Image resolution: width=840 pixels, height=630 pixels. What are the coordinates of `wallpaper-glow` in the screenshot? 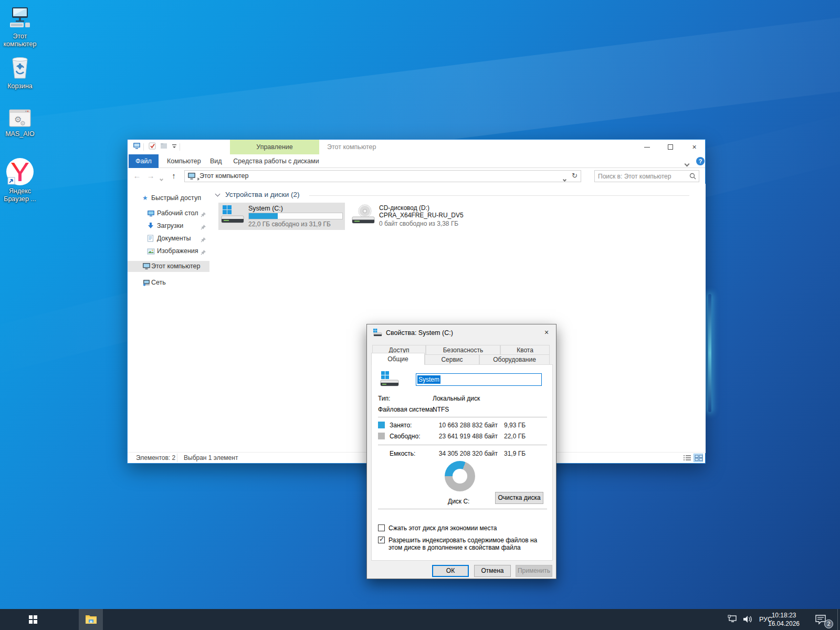 It's located at (710, 353).